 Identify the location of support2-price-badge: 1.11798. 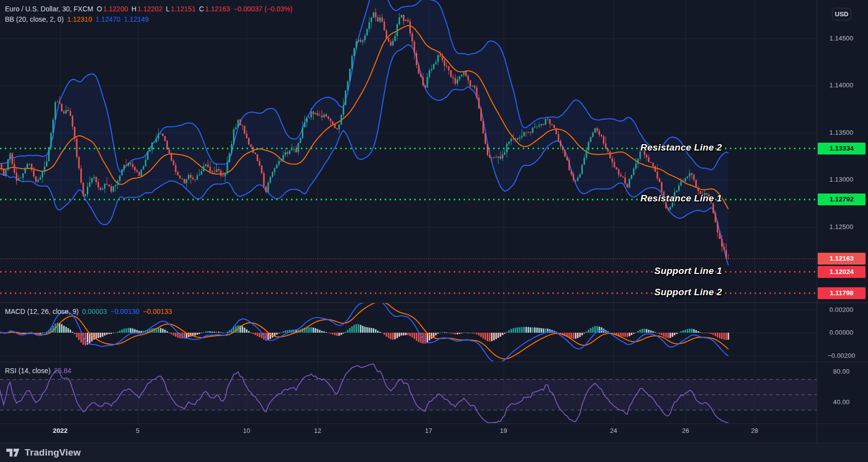
(841, 293).